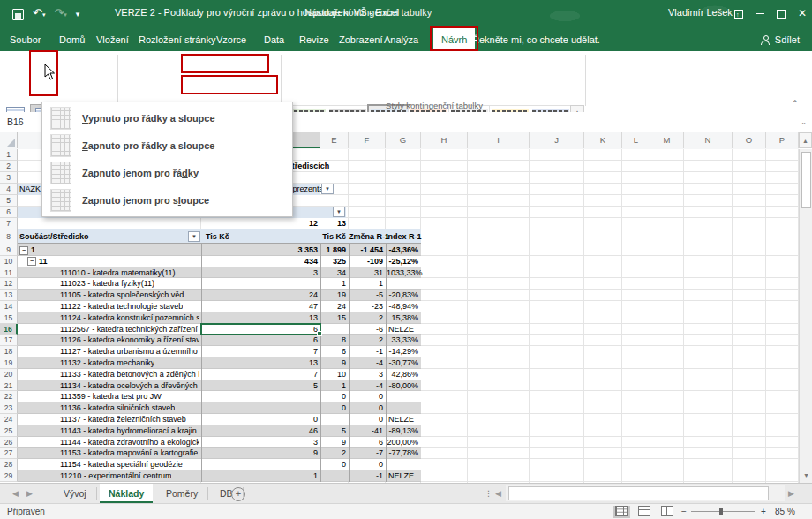 The width and height of the screenshot is (812, 519). I want to click on column-header-f: F, so click(367, 140).